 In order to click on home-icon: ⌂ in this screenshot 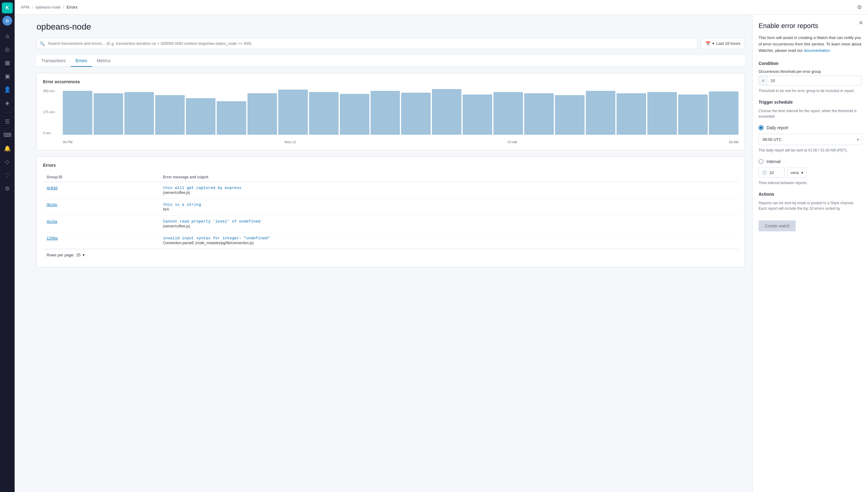, I will do `click(7, 36)`.